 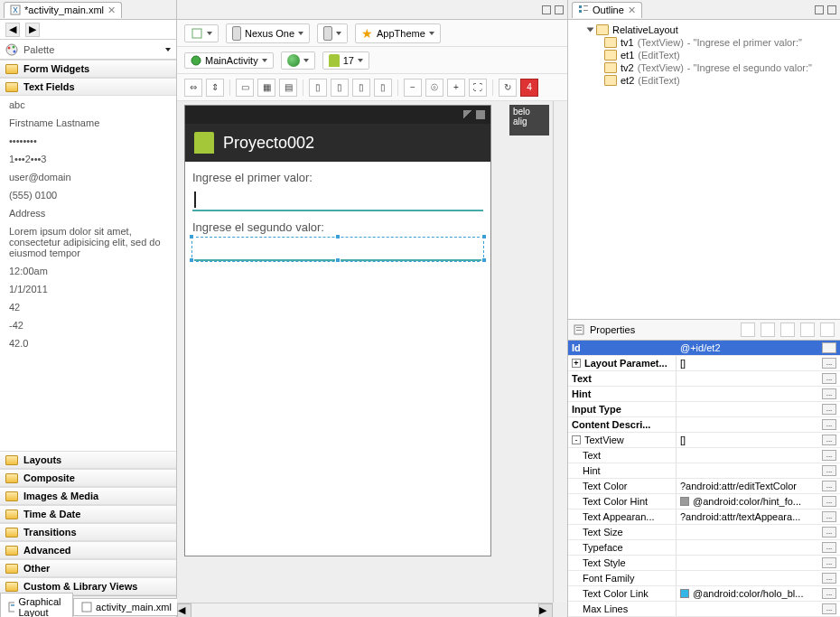 I want to click on palette-section: Transitions, so click(x=89, y=532).